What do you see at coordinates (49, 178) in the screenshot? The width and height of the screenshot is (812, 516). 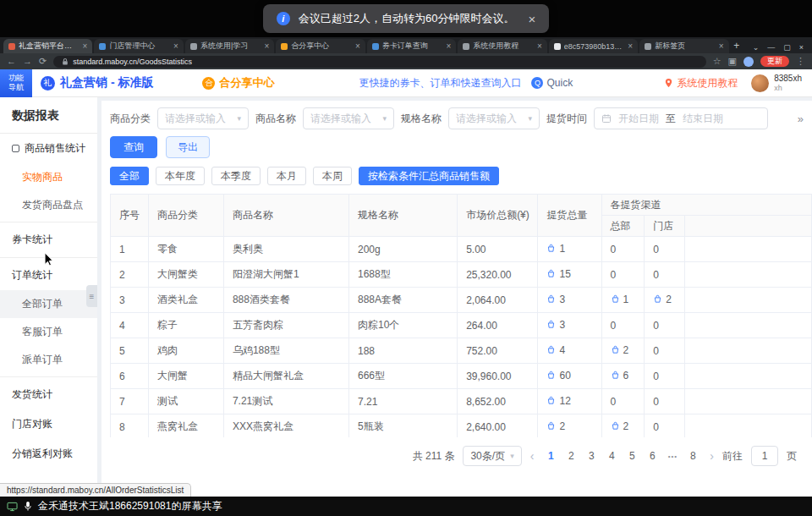 I see `sidebar-item-physical-goods: 实物商品` at bounding box center [49, 178].